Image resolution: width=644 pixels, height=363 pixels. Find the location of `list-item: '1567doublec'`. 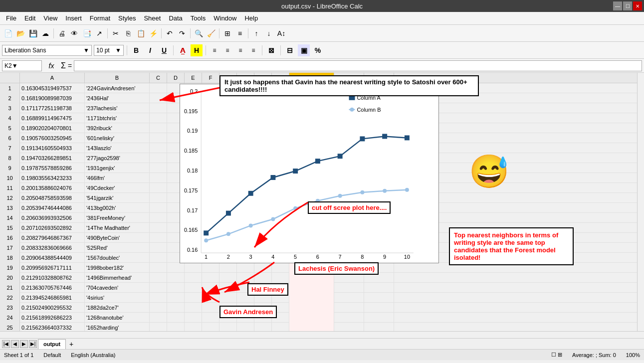

list-item: '1567doublec' is located at coordinates (117, 258).